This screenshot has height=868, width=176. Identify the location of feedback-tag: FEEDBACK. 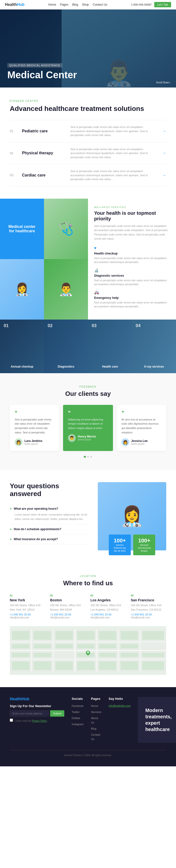
(88, 387).